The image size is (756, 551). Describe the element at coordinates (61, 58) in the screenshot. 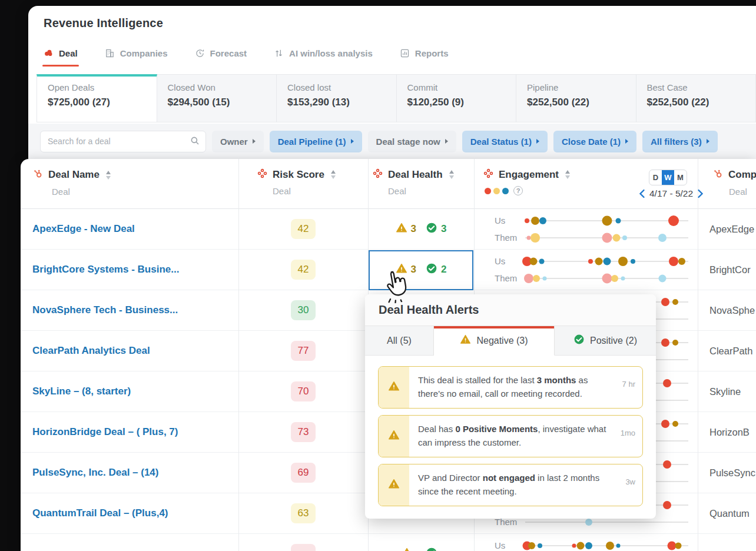

I see `tab-deal: Deal` at that location.